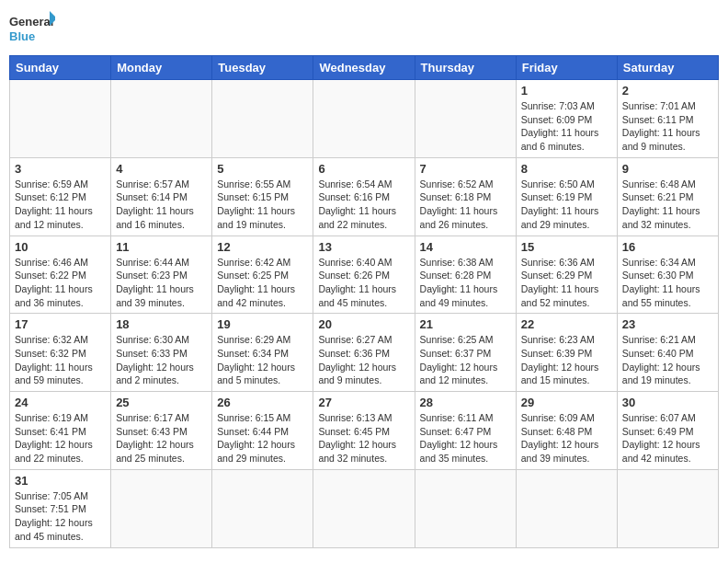 The height and width of the screenshot is (563, 728). I want to click on calendar-day-cell: 4Sunrise: 6:57 AM Sunset: 6:14 PM Daylig…, so click(162, 197).